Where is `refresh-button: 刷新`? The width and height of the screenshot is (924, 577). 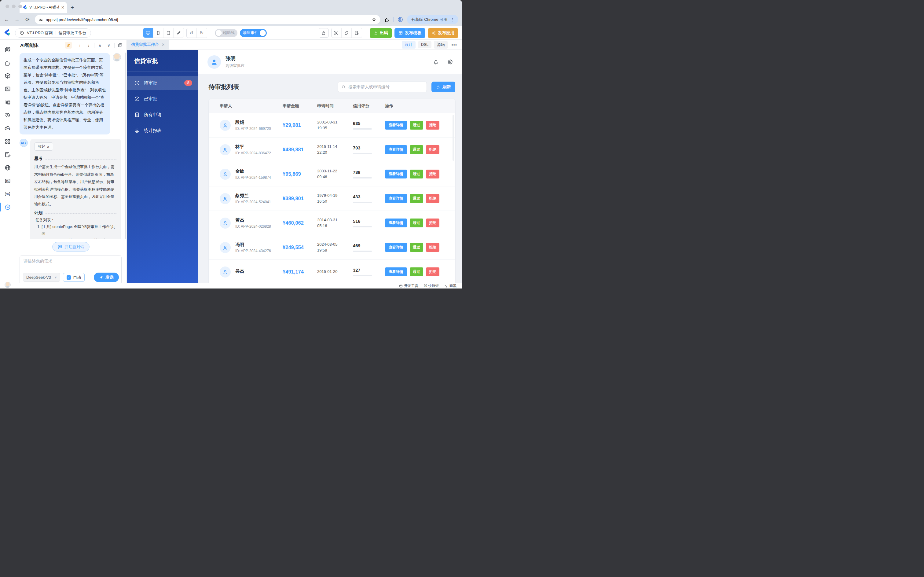
refresh-button: 刷新 is located at coordinates (443, 87).